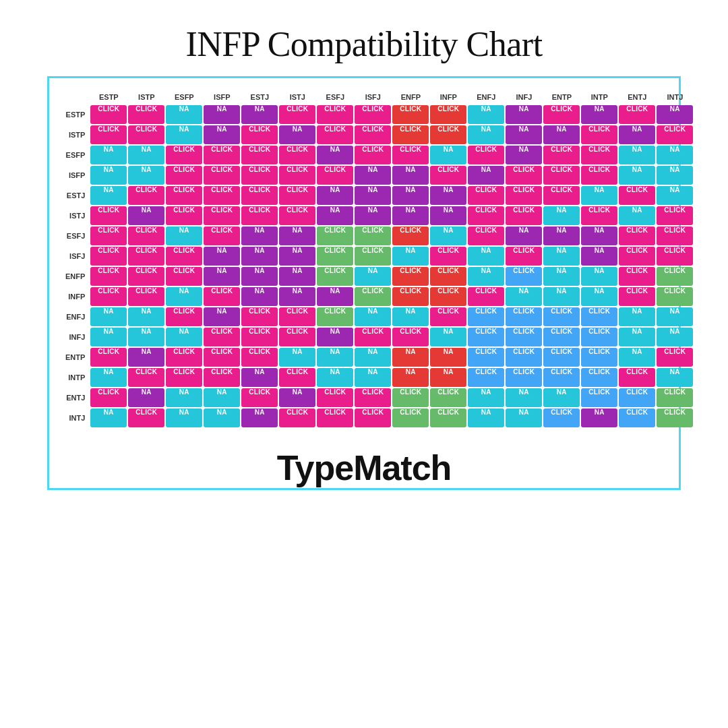  Describe the element at coordinates (373, 377) in the screenshot. I see `cell-intp-isfj: NA` at that location.